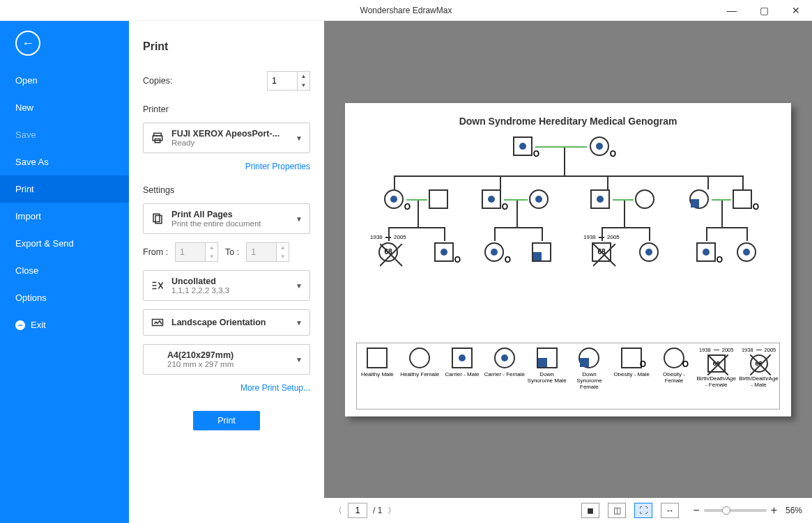 The height and width of the screenshot is (523, 812). I want to click on printer-section-label: Printer, so click(227, 109).